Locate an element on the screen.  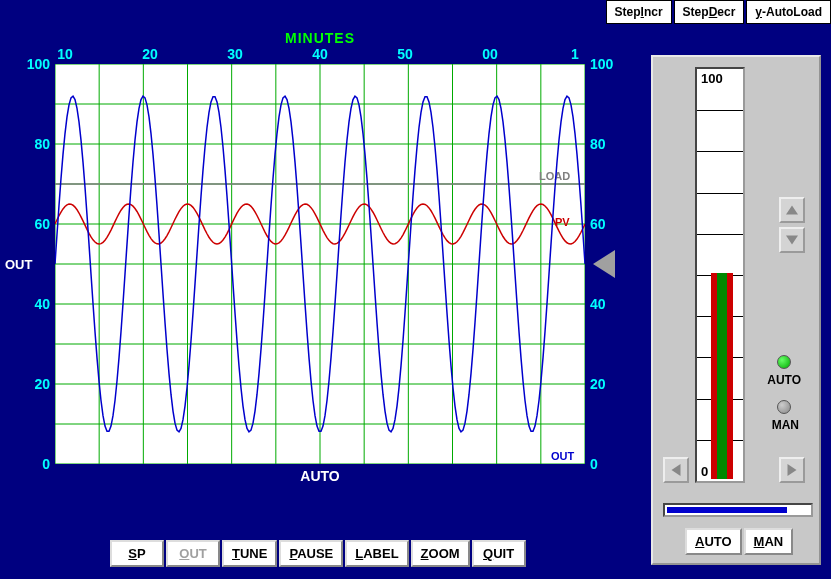
x-axis-title: MINUTES is located at coordinates (320, 38).